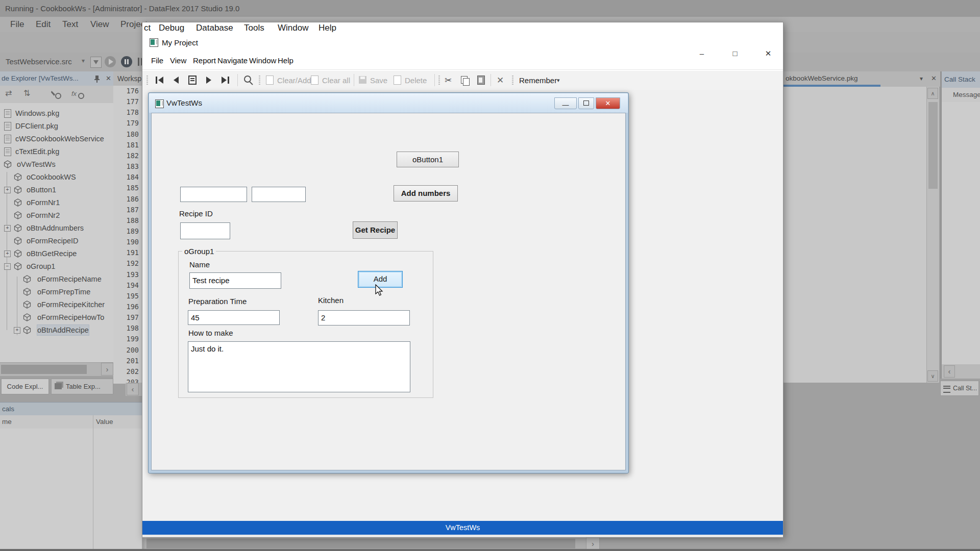 The height and width of the screenshot is (551, 980). I want to click on recipe-name-field: Test recipe, so click(235, 281).